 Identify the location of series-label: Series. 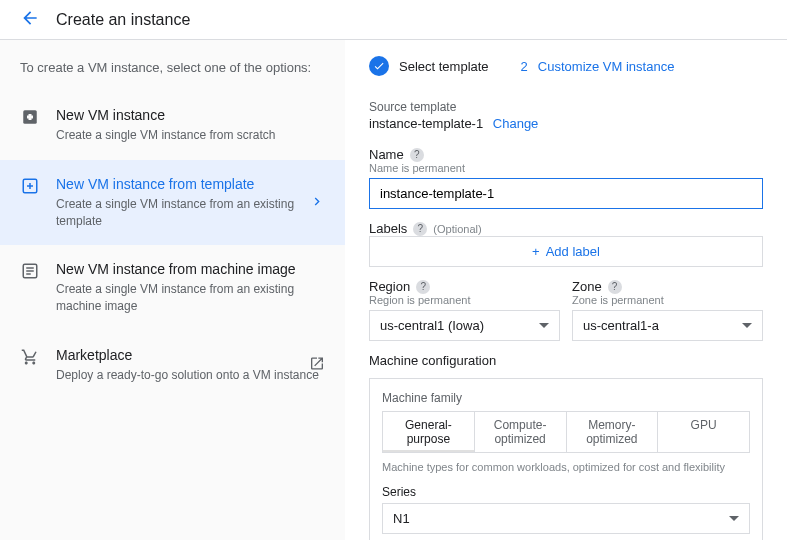
(566, 492).